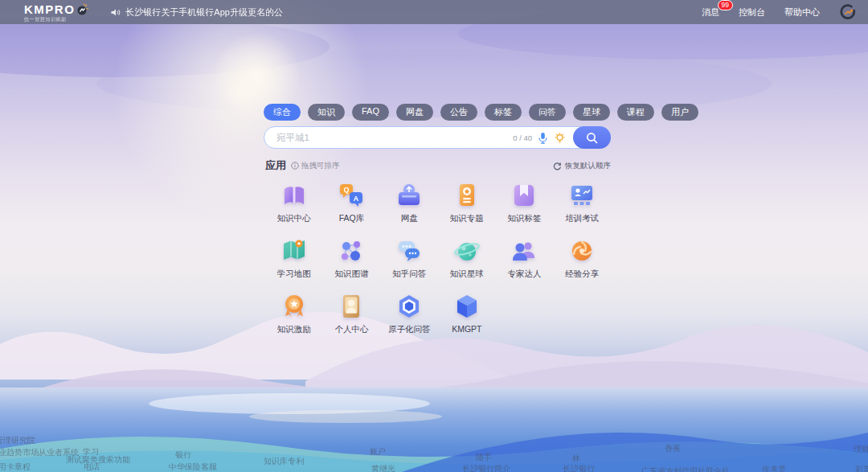 This screenshot has width=868, height=472. What do you see at coordinates (459, 113) in the screenshot?
I see `tab-announcement: 公告` at bounding box center [459, 113].